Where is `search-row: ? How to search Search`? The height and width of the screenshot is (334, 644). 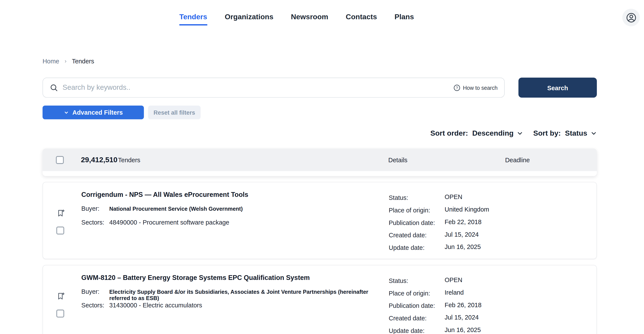 search-row: ? How to search Search is located at coordinates (320, 88).